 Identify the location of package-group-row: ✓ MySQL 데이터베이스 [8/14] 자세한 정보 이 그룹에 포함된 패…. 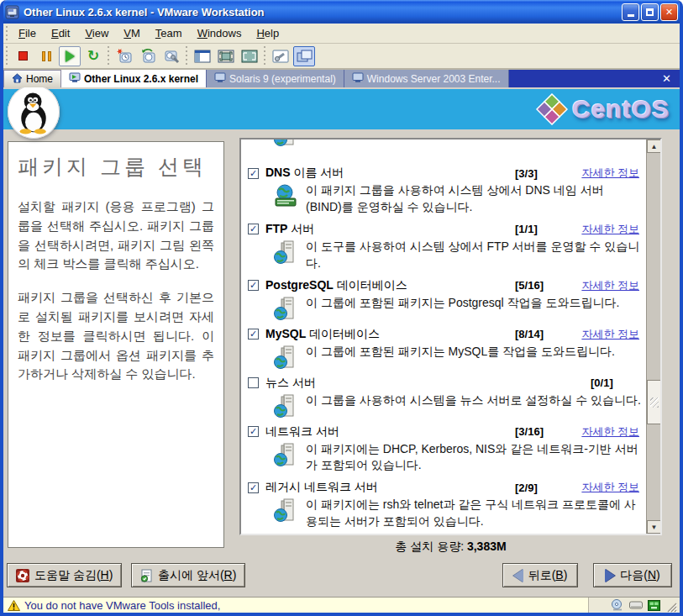
(445, 348).